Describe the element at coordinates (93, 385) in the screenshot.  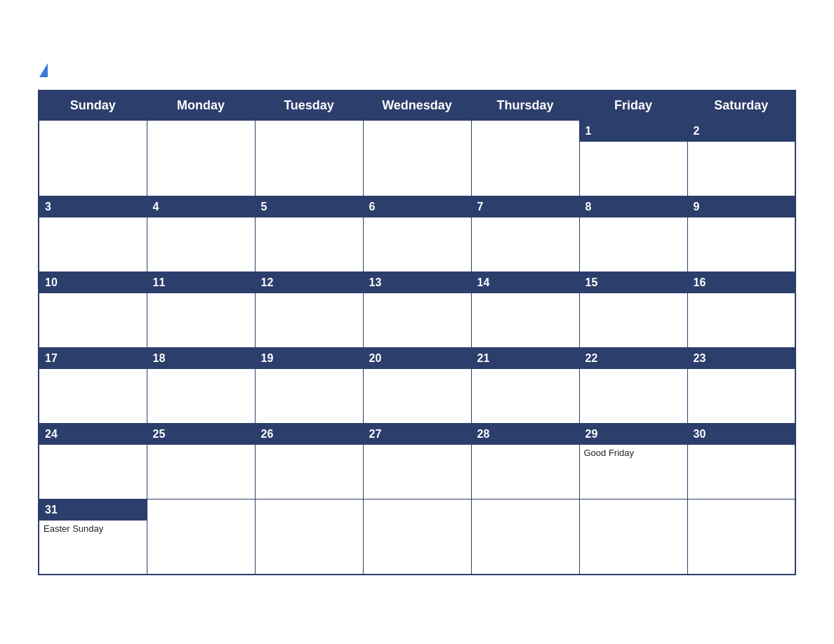
I see `table-row: 17` at that location.